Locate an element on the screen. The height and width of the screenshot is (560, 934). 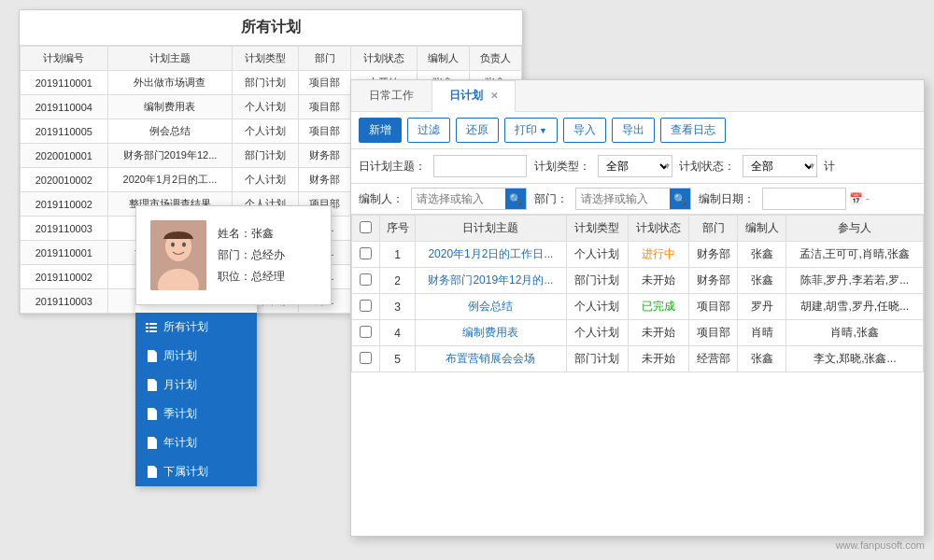
subject-label: 日计划主题： is located at coordinates (392, 166).